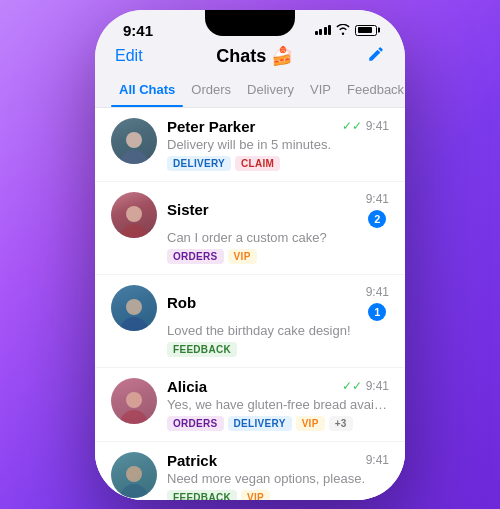  I want to click on unread-badge: 2, so click(377, 219).